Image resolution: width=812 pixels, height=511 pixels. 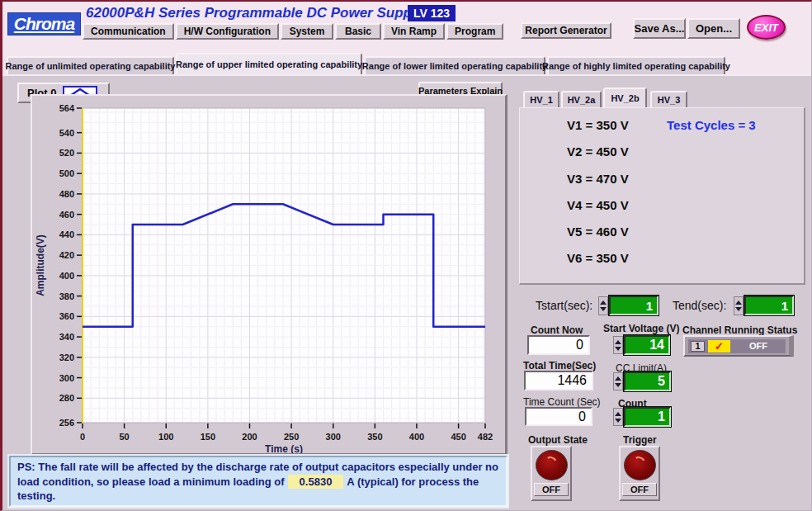 What do you see at coordinates (714, 28) in the screenshot?
I see `open-button: Open...` at bounding box center [714, 28].